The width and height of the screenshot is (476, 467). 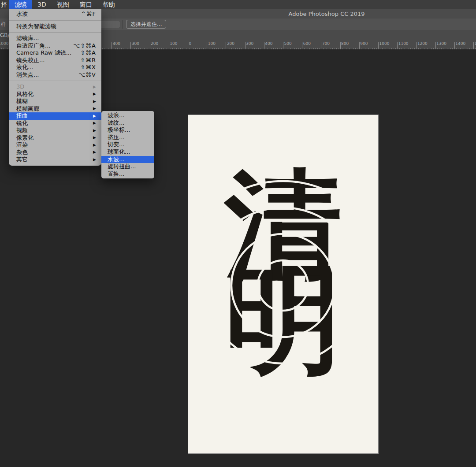 What do you see at coordinates (231, 44) in the screenshot?
I see `ruler-label: 200` at bounding box center [231, 44].